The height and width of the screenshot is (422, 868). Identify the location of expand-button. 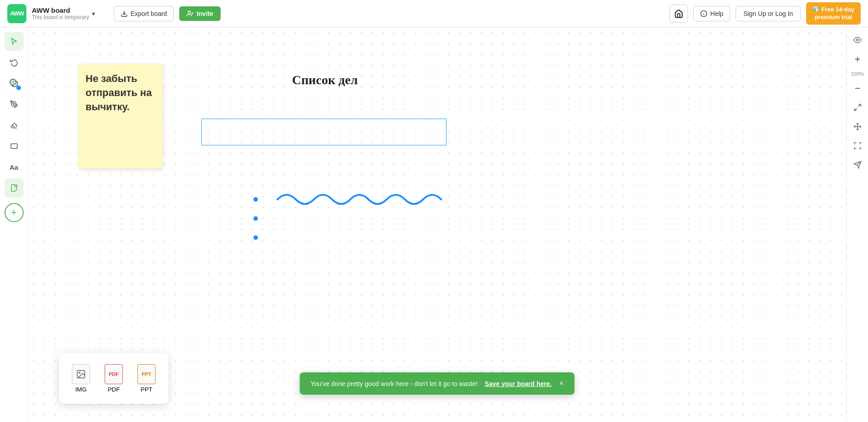
(858, 107).